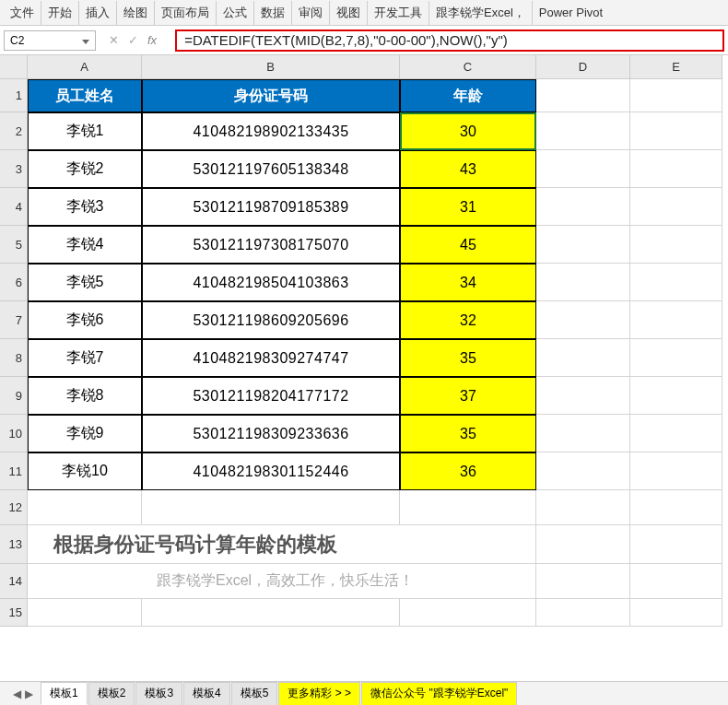  Describe the element at coordinates (14, 170) in the screenshot. I see `row-header: 3` at that location.